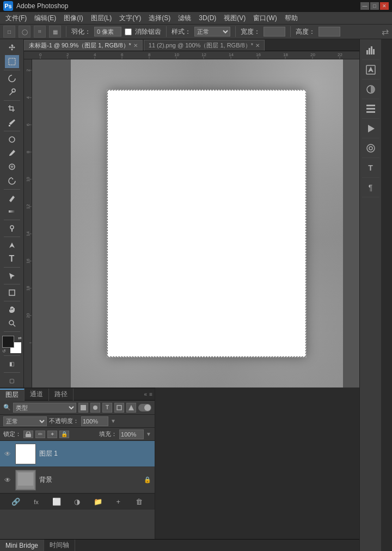 The width and height of the screenshot is (392, 551). Describe the element at coordinates (365, 6) in the screenshot. I see `minimize-button: —` at that location.